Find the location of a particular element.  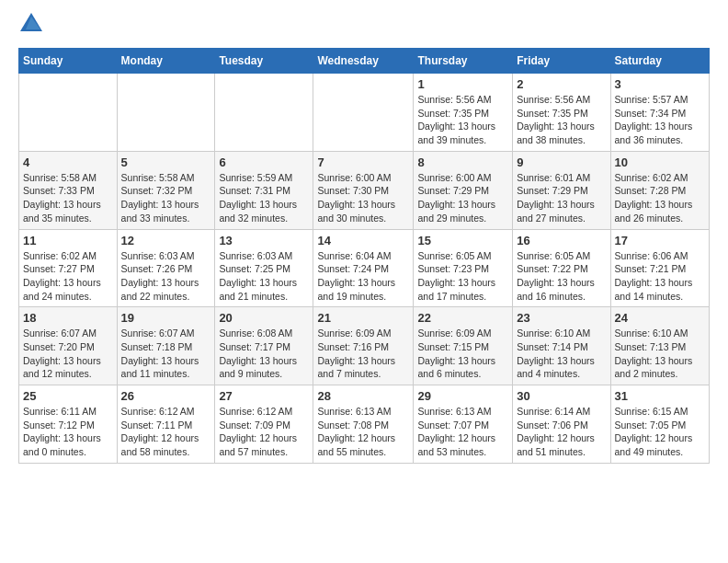

day-number: 17 is located at coordinates (660, 241).